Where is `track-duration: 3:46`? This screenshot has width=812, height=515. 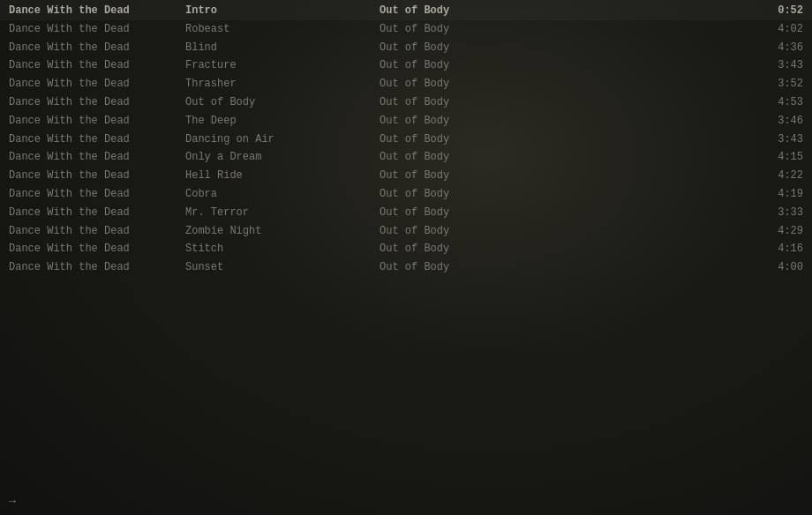
track-duration: 3:46 is located at coordinates (777, 122).